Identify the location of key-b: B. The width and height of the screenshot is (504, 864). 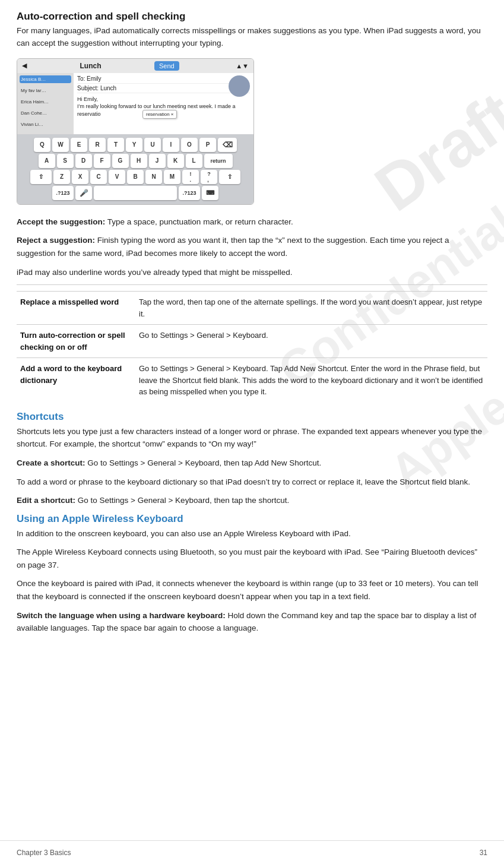
(135, 177).